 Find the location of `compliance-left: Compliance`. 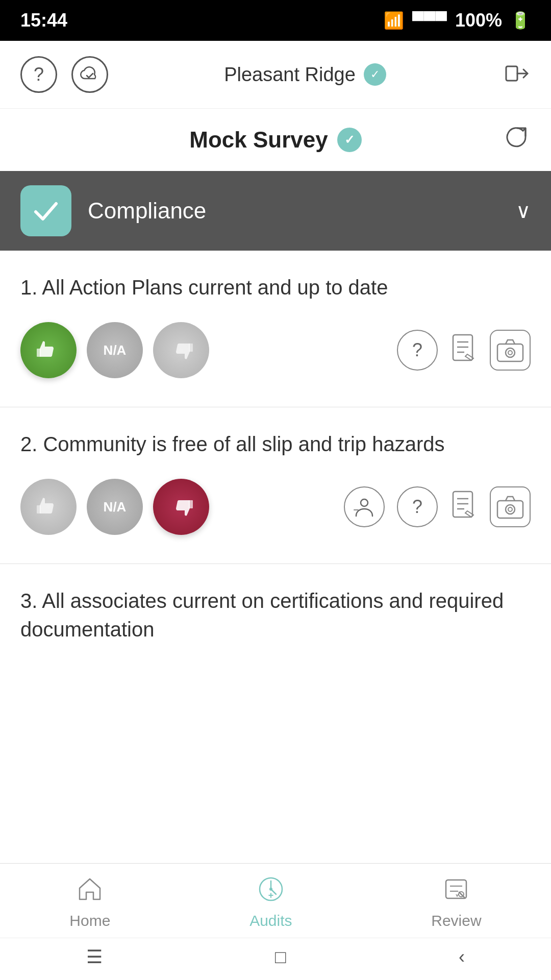

compliance-left: Compliance is located at coordinates (113, 211).